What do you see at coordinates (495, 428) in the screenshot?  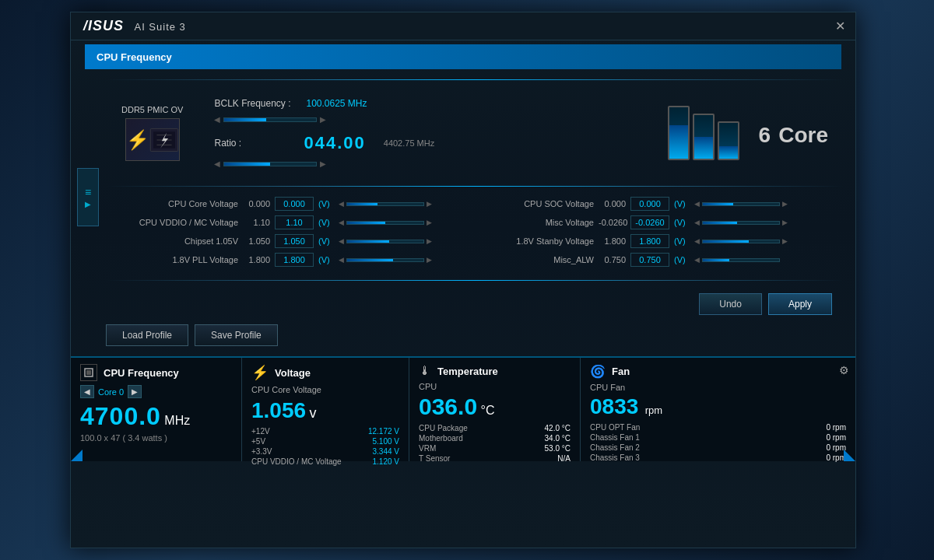 I see `t-item-1: CPU Package 42.0 °C` at bounding box center [495, 428].